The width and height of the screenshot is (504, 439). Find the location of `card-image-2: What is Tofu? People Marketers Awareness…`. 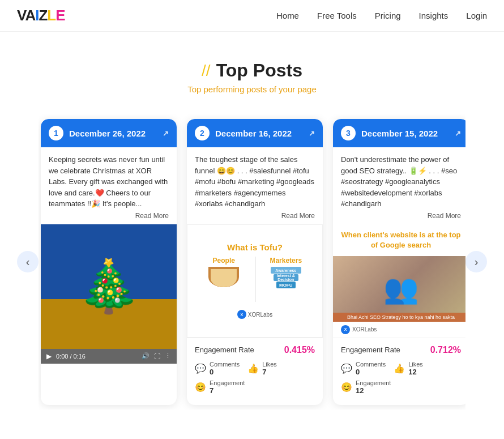

card-image-2: What is Tofu? People Marketers Awareness… is located at coordinates (255, 281).